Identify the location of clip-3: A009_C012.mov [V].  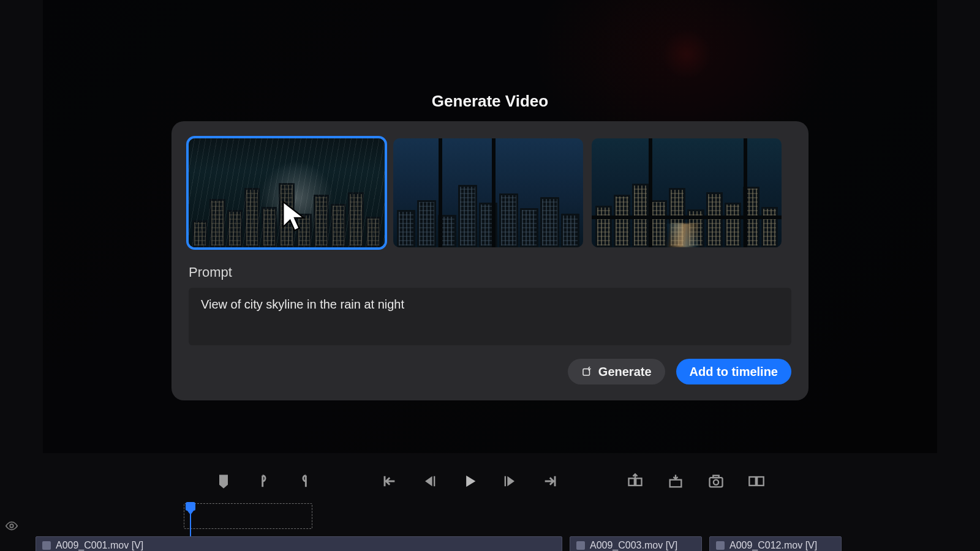
(775, 544).